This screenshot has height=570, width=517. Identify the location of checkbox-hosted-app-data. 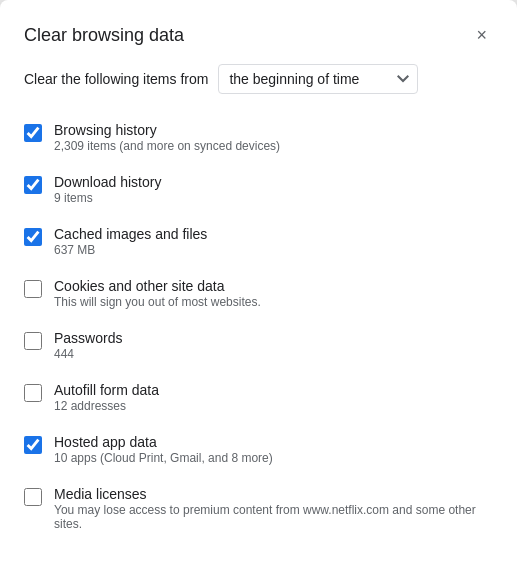
(33, 445).